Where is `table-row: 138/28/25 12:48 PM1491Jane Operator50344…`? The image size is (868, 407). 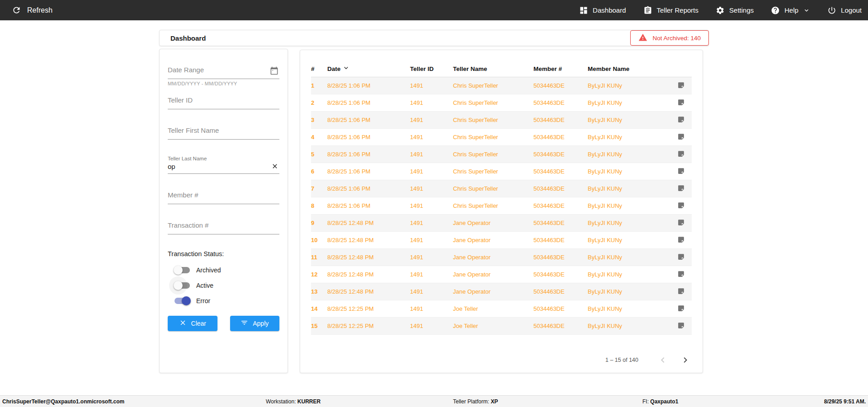 table-row: 138/28/25 12:48 PM1491Jane Operator50344… is located at coordinates (501, 292).